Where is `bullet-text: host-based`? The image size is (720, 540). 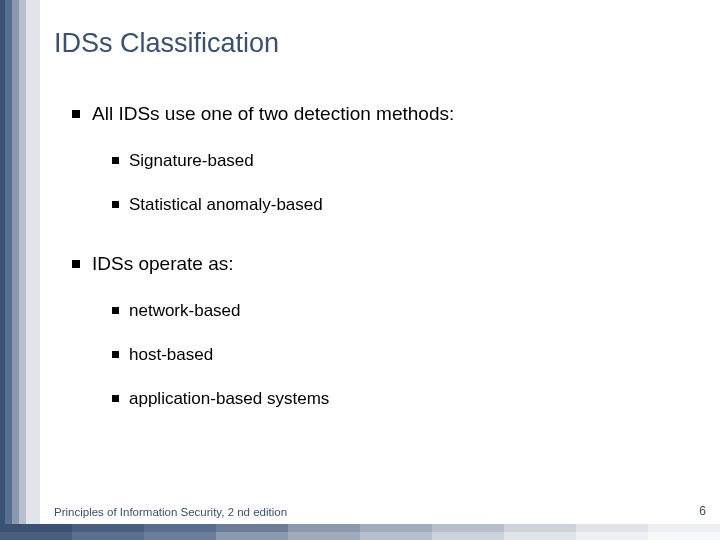
bullet-text: host-based is located at coordinates (171, 355).